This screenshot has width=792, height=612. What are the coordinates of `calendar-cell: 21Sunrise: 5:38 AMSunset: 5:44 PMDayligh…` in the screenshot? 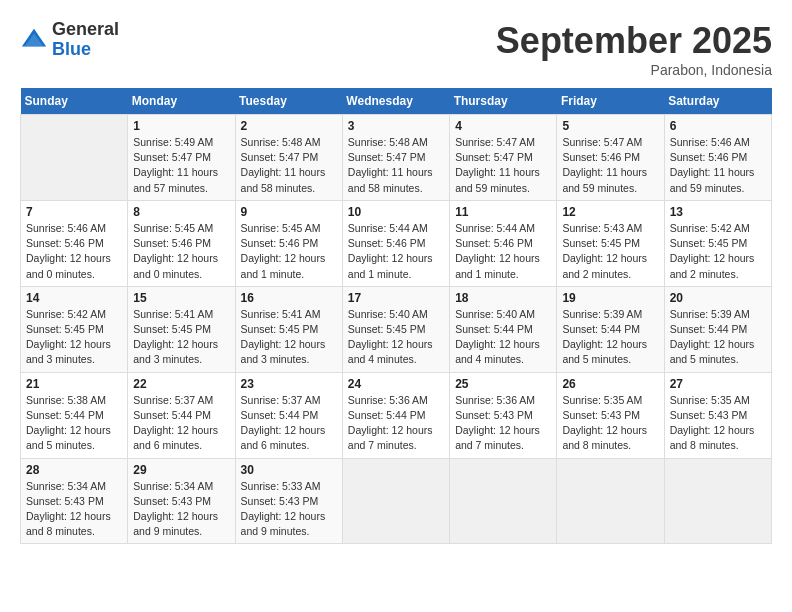 It's located at (74, 415).